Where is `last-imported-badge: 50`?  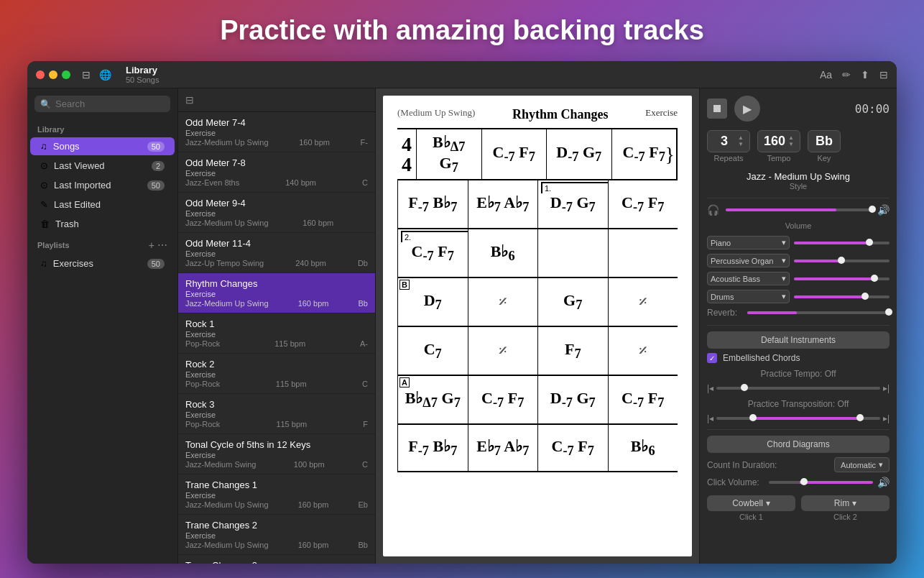
last-imported-badge: 50 is located at coordinates (156, 185).